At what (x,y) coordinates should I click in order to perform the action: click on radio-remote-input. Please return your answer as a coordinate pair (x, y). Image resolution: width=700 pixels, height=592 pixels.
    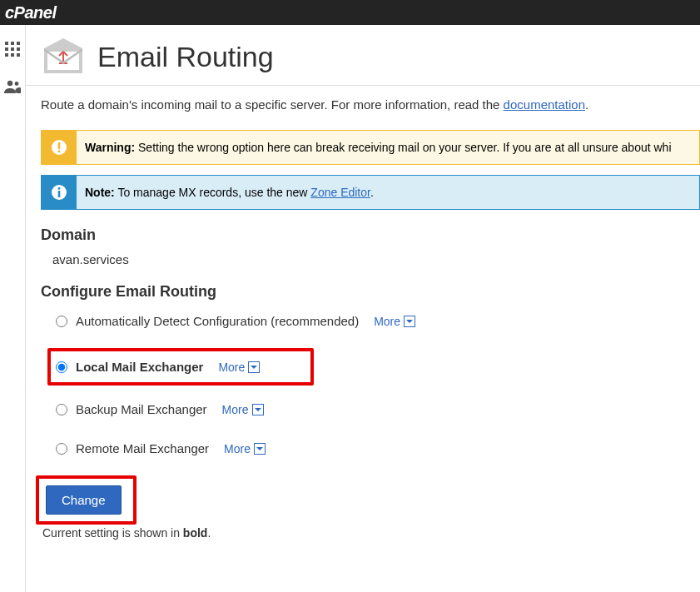
    Looking at the image, I should click on (62, 449).